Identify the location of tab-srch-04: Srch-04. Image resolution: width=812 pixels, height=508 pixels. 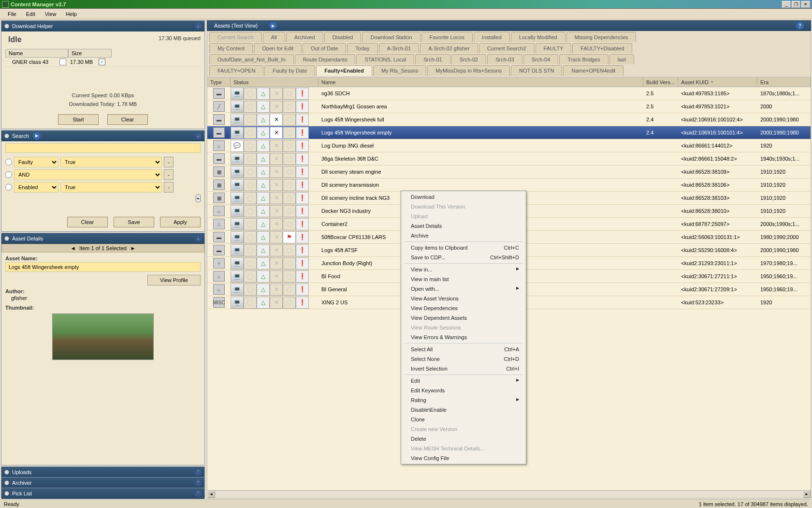
(541, 59).